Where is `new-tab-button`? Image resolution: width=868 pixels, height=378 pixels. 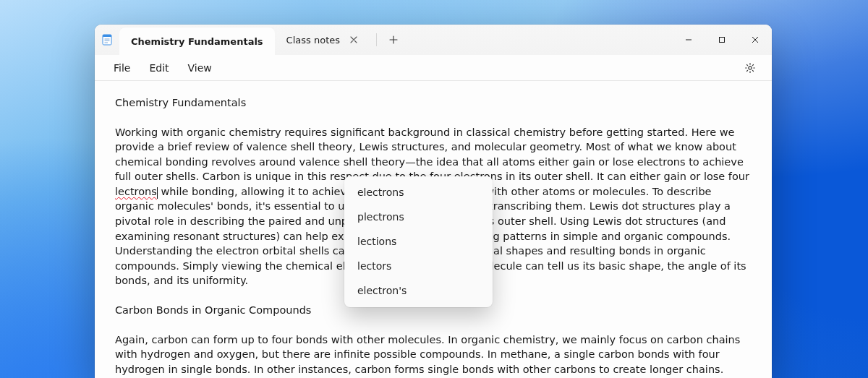 new-tab-button is located at coordinates (393, 40).